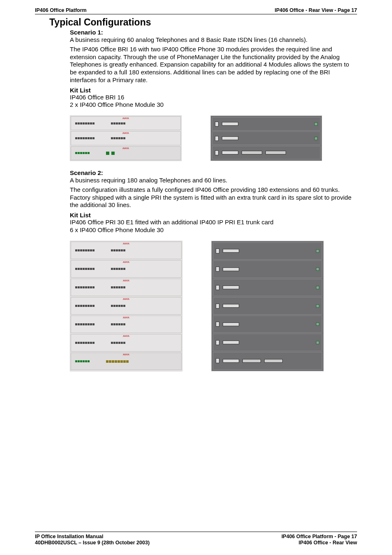  Describe the element at coordinates (196, 539) in the screenshot. I see `page-footer: IP Office Installation Manual 40DHB0002U…` at that location.